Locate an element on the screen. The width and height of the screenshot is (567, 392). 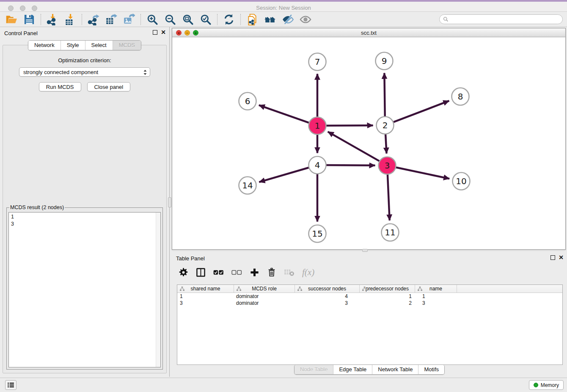
cell-predecessor_nodes: 1 is located at coordinates (388, 296).